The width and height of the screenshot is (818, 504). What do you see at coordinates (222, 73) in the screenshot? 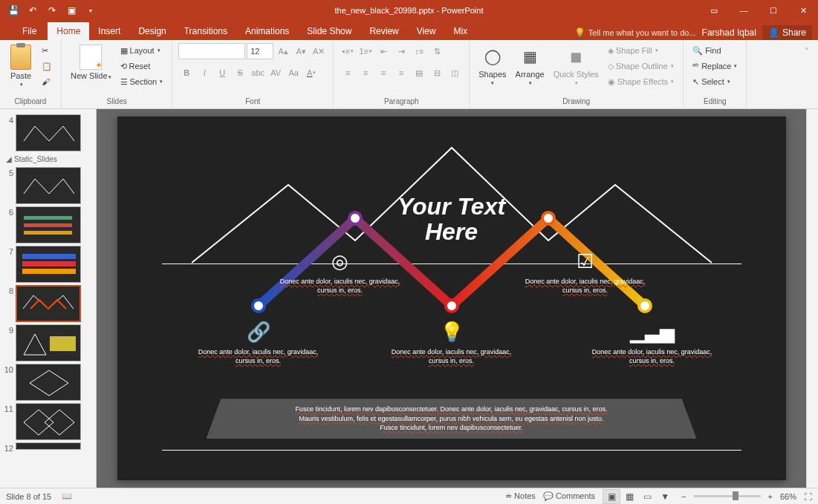
I see `underline-icon: U` at bounding box center [222, 73].